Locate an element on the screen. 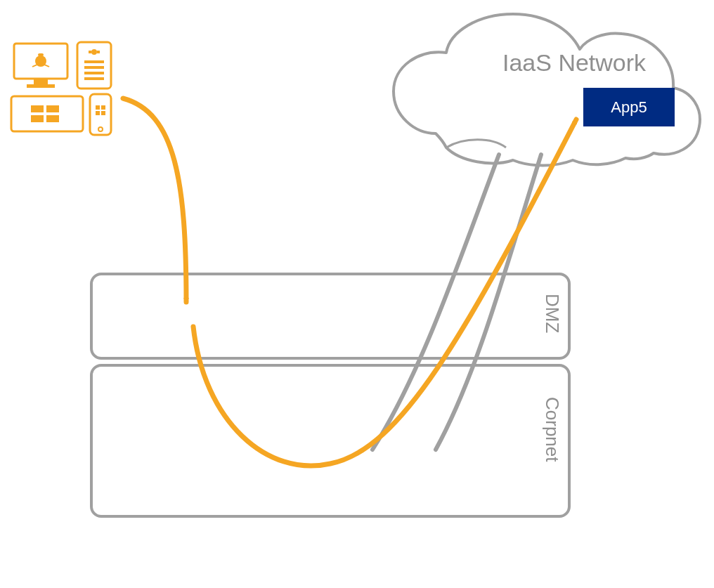 This screenshot has width=714, height=588. arrow-devices-to-dmz is located at coordinates (155, 200).